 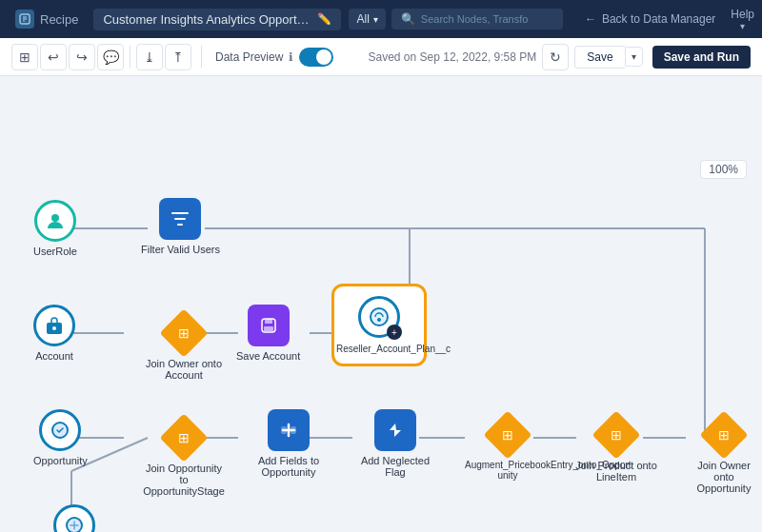 What do you see at coordinates (178, 57) in the screenshot?
I see `upload-icon: ⤒` at bounding box center [178, 57].